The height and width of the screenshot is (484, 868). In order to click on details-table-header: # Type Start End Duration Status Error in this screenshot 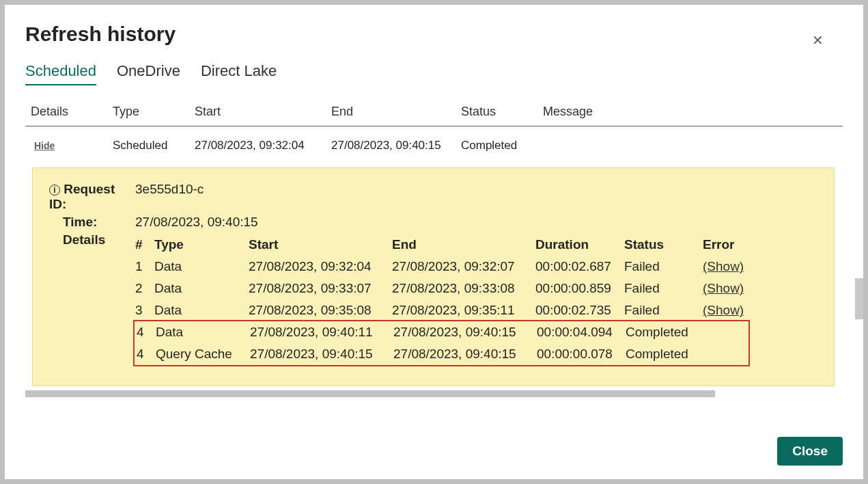, I will do `click(478, 245)`.